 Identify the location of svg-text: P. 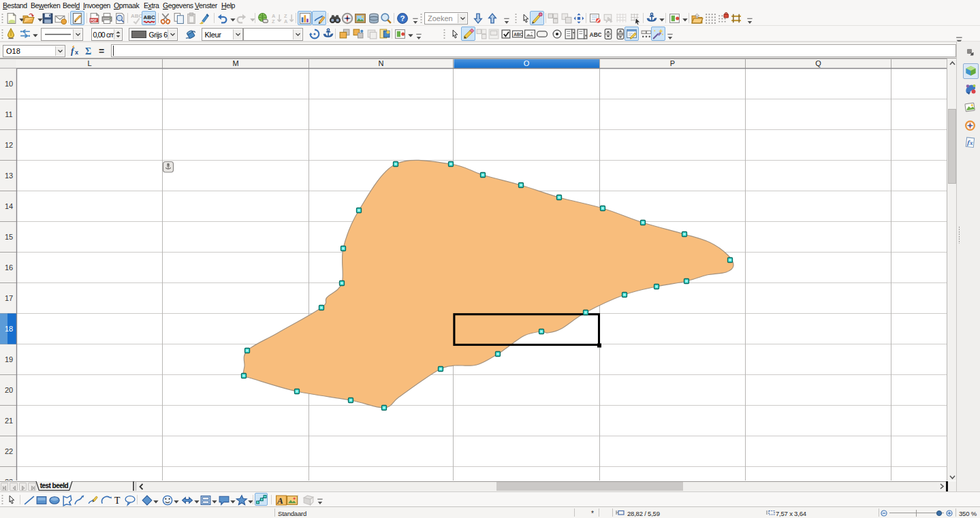
(673, 63).